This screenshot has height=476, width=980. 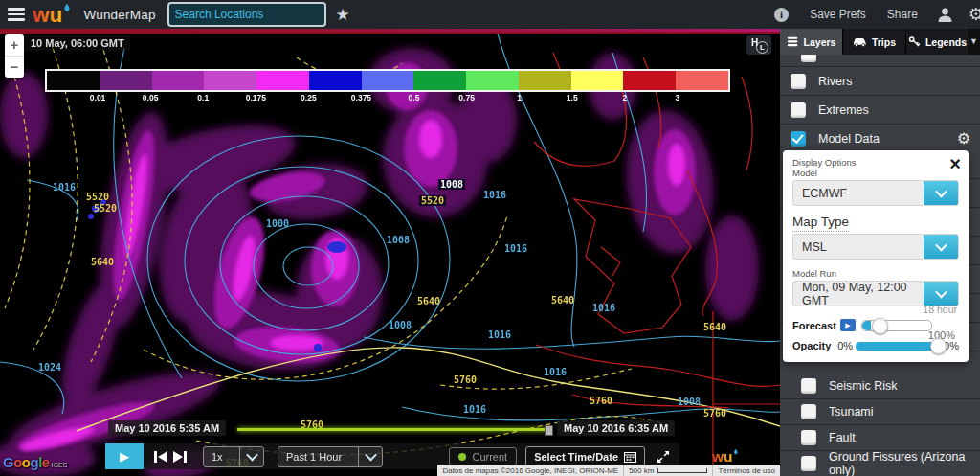 What do you see at coordinates (124, 456) in the screenshot?
I see `play-button: ▶` at bounding box center [124, 456].